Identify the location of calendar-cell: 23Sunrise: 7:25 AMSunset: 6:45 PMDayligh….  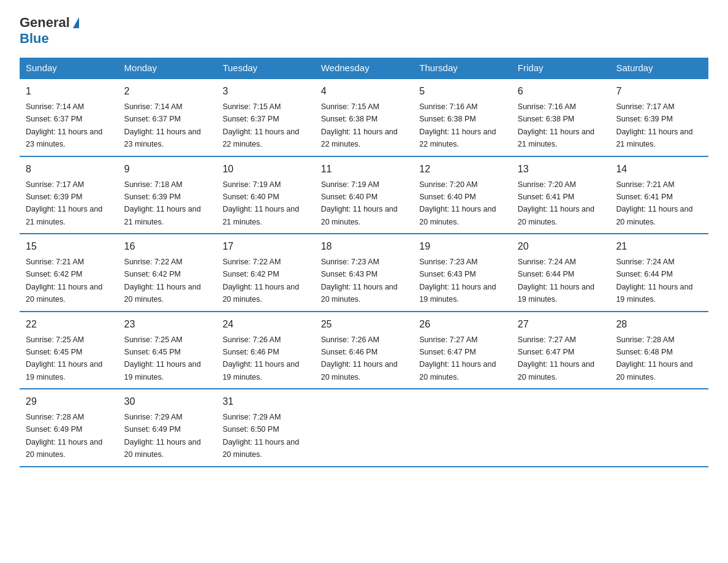
(168, 351).